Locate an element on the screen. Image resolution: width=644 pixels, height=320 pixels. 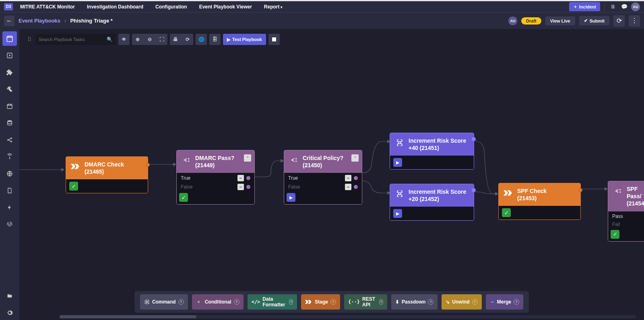
nav-mitre: MITRE ATT&CK Monitor is located at coordinates (47, 7).